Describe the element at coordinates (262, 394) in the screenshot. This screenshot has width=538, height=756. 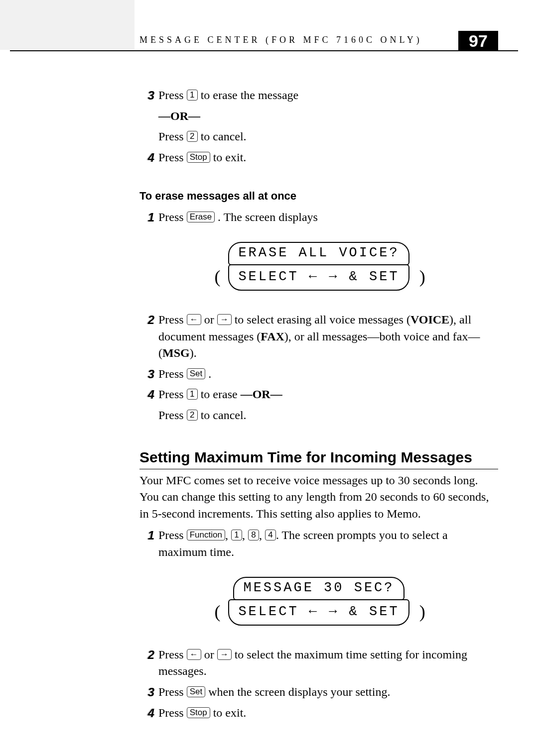
I see `or-inline: —OR—` at that location.